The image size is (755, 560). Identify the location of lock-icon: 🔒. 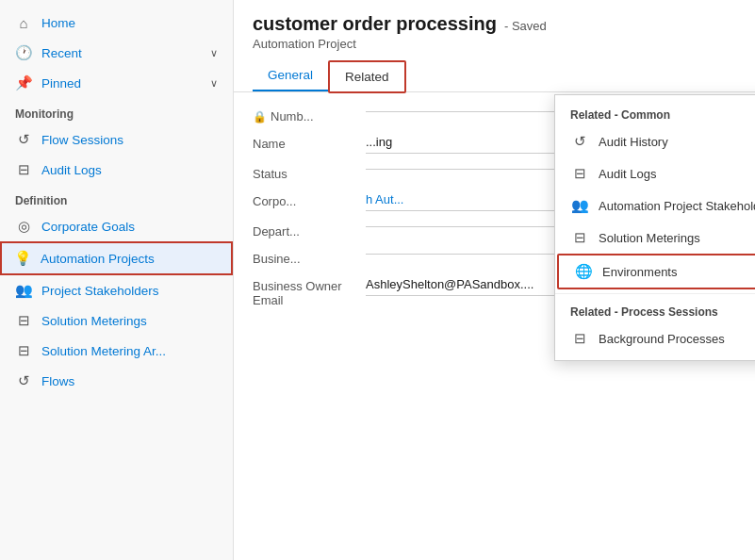
(260, 117).